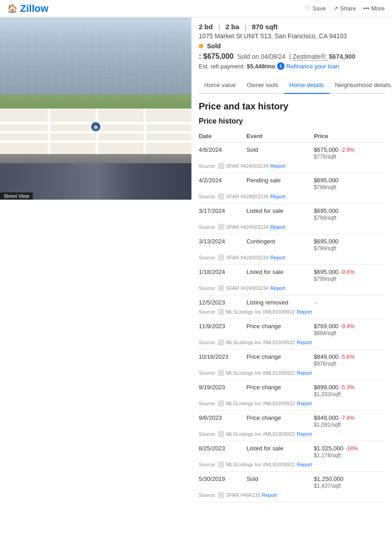 The image size is (392, 547). I want to click on tabs: Home value Owner tools Home details Neig…, so click(292, 86).